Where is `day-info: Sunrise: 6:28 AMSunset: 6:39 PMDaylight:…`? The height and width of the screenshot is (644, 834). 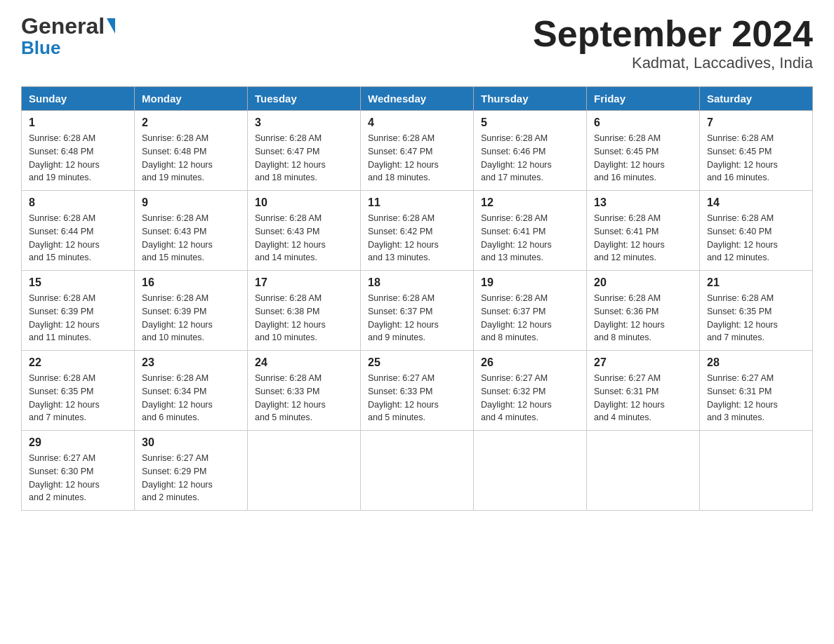 day-info: Sunrise: 6:28 AMSunset: 6:39 PMDaylight:… is located at coordinates (78, 318).